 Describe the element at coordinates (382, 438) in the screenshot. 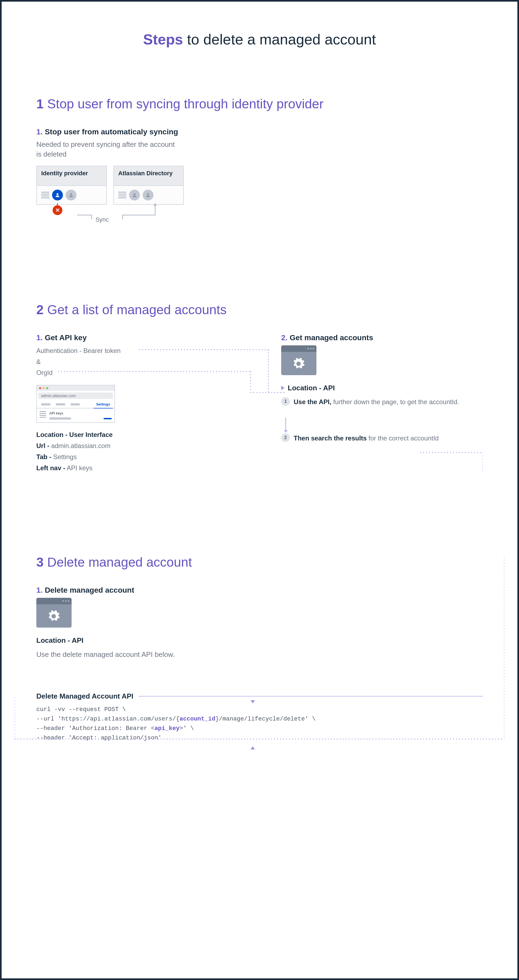

I see `api-step-2: 2 Then search the results for the correc…` at that location.